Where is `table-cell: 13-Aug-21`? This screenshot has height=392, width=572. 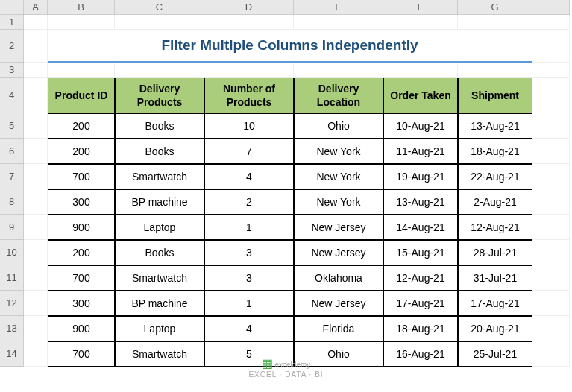
table-cell: 13-Aug-21 is located at coordinates (495, 126).